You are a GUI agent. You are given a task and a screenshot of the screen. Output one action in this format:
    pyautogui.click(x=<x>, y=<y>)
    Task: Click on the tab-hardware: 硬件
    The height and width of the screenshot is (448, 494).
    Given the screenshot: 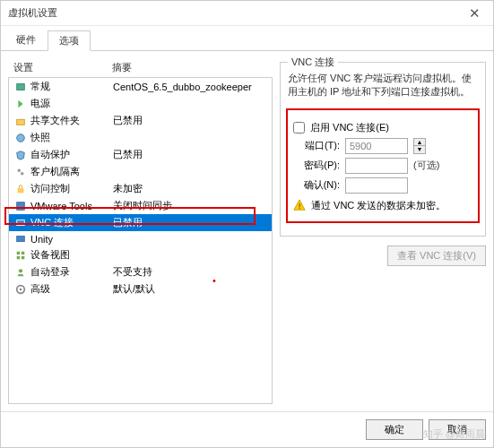 What is the action you would take?
    pyautogui.click(x=26, y=39)
    